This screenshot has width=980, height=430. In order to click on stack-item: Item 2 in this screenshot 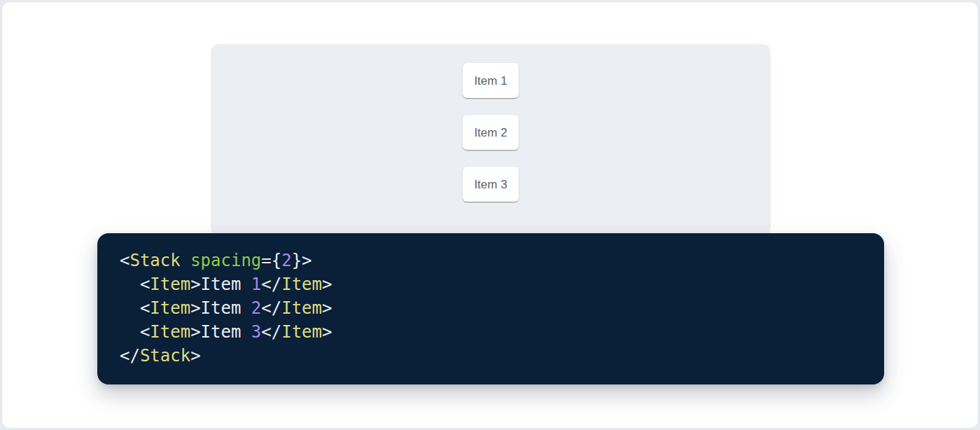, I will do `click(491, 132)`.